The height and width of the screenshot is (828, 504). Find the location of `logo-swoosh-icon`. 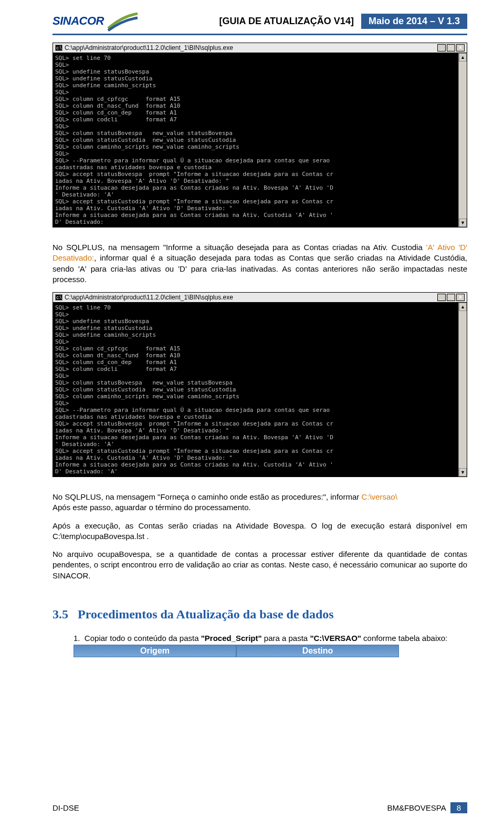

logo-swoosh-icon is located at coordinates (123, 21).